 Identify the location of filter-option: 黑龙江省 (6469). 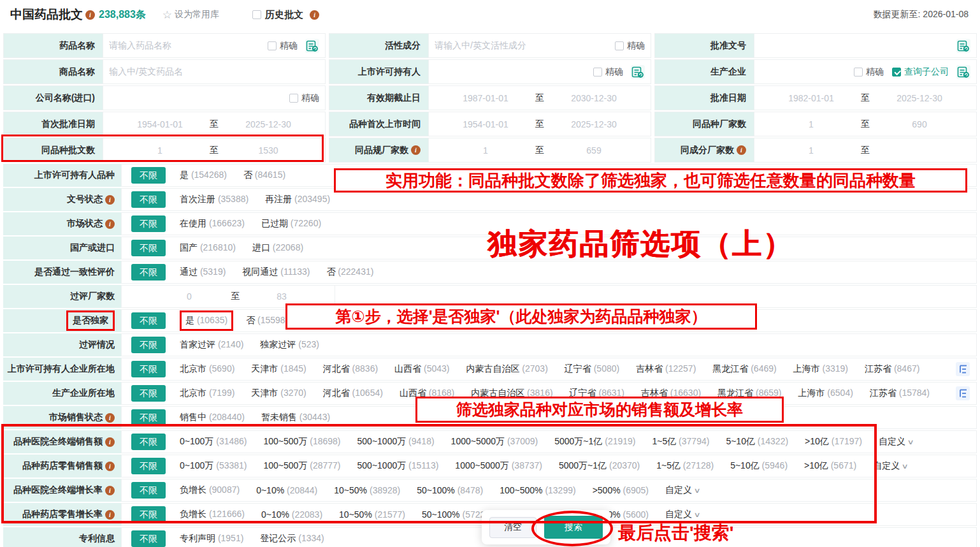
(744, 369).